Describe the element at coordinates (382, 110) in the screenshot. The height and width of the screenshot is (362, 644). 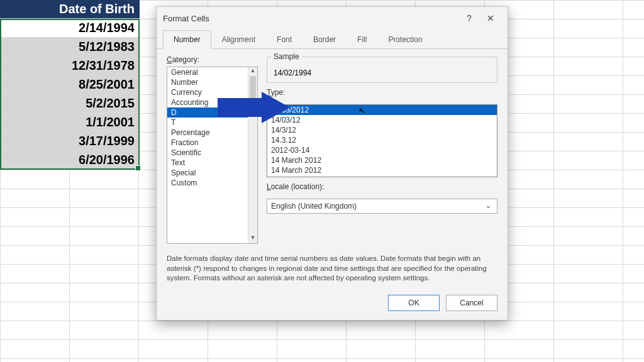
I see `type-item: 14/03/2012` at that location.